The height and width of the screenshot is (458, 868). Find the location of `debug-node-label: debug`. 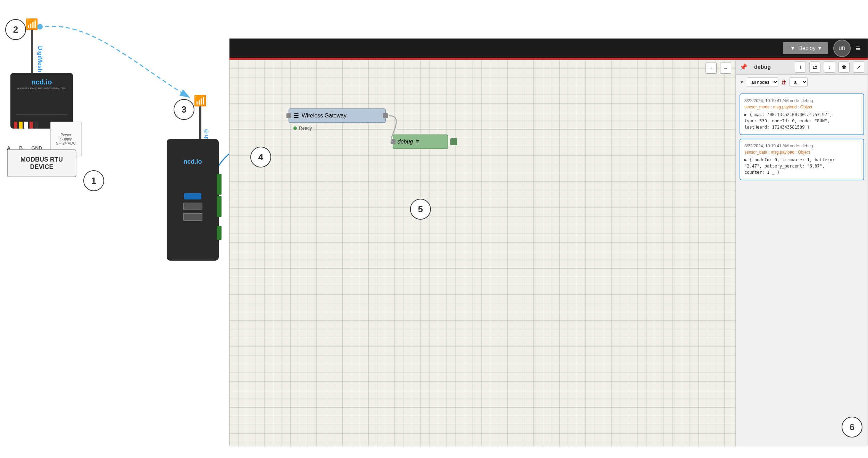

debug-node-label: debug is located at coordinates (406, 142).